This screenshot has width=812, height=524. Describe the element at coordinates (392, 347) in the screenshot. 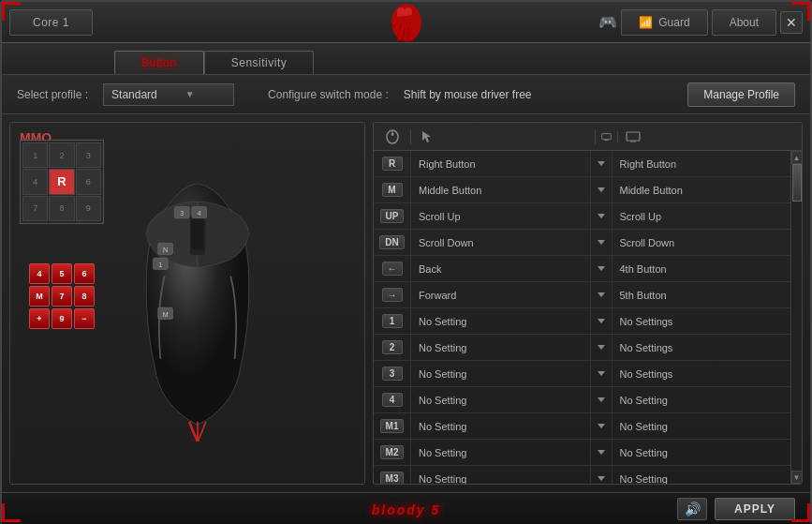

I see `row-key: 2` at that location.